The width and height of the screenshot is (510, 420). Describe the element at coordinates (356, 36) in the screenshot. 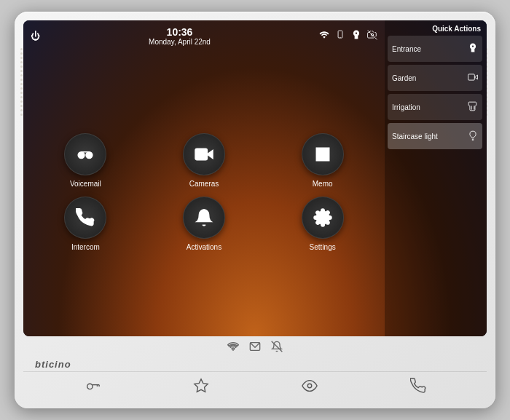

I see `key-icon` at that location.